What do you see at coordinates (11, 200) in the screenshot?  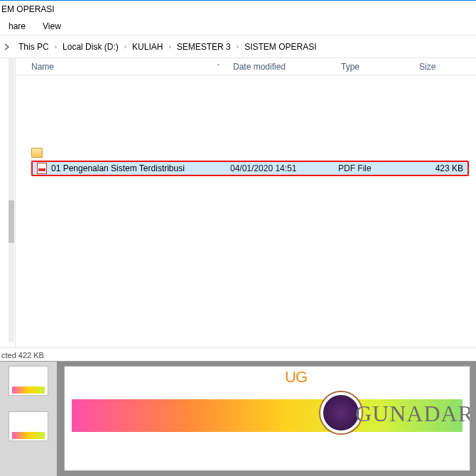 I see `navpane-scrollbar` at bounding box center [11, 200].